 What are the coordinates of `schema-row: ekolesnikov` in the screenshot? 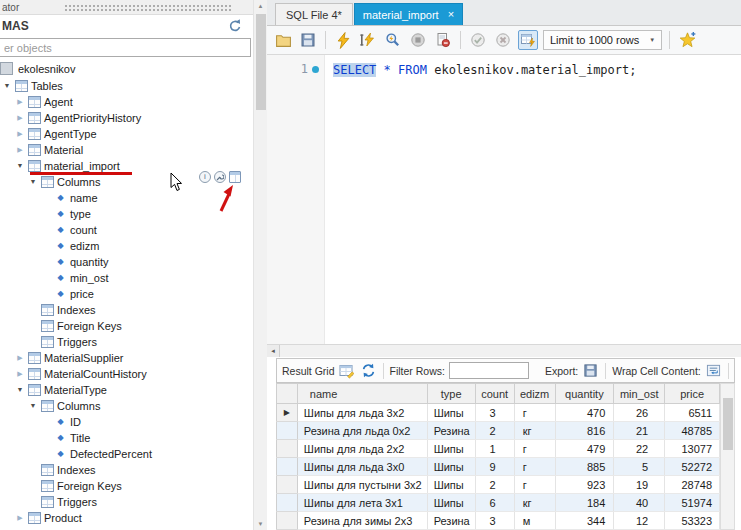 It's located at (126, 68).